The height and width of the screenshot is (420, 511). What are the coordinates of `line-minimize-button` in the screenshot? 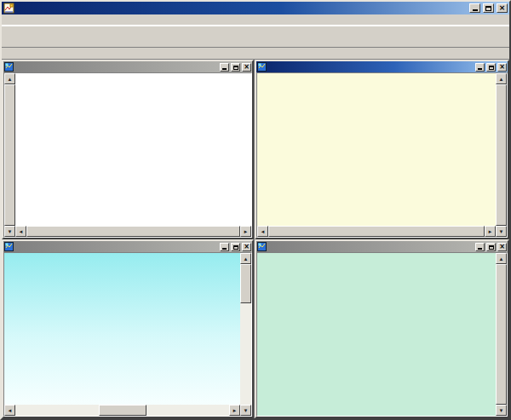 It's located at (225, 67).